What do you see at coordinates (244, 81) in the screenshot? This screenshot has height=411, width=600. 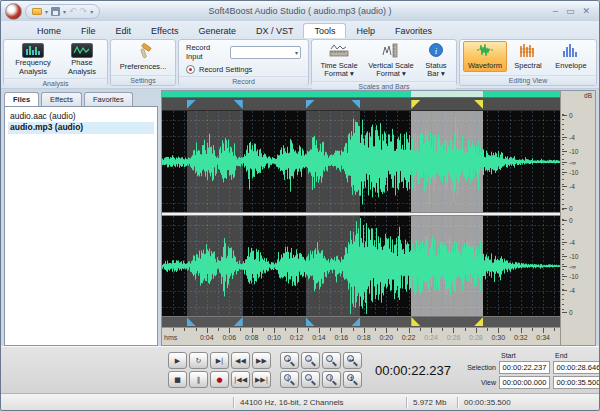 I see `record-group-label: Record` at bounding box center [244, 81].